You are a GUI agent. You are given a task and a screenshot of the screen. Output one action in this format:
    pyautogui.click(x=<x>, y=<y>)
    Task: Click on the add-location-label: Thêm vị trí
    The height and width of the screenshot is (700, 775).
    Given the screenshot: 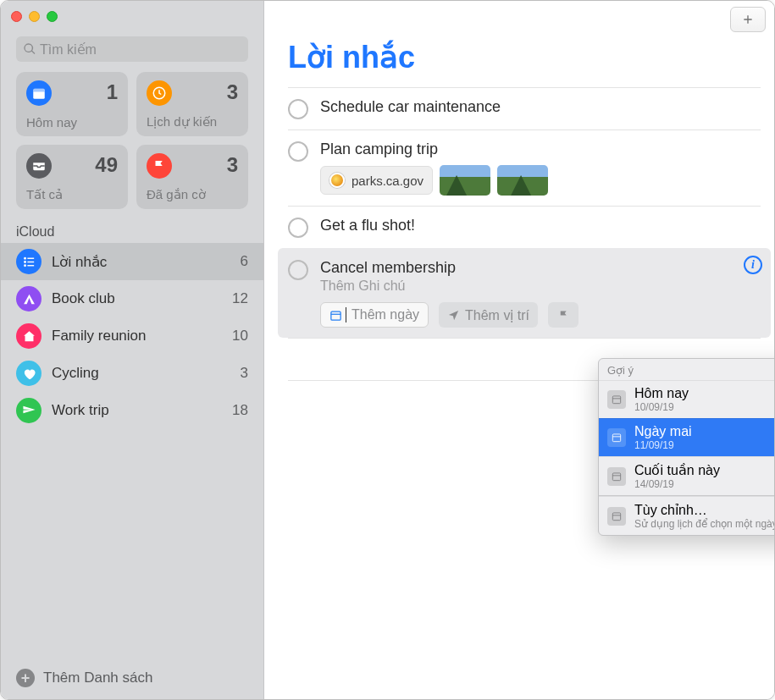 What is the action you would take?
    pyautogui.click(x=497, y=315)
    